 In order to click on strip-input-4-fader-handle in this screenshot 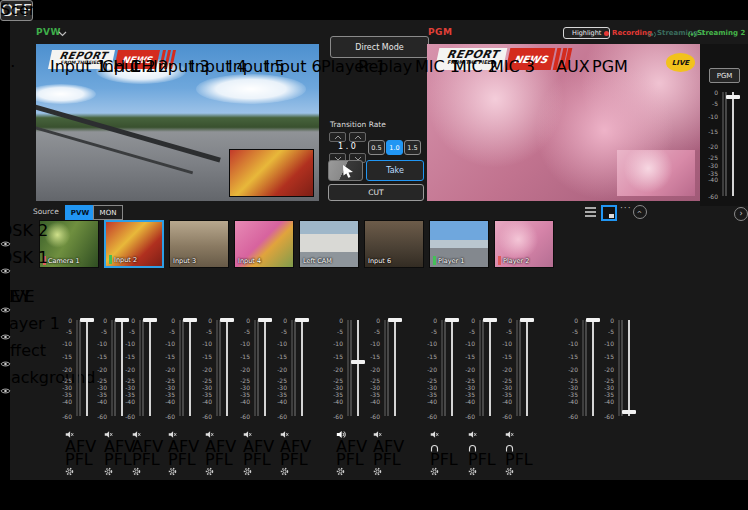, I will do `click(227, 320)`.